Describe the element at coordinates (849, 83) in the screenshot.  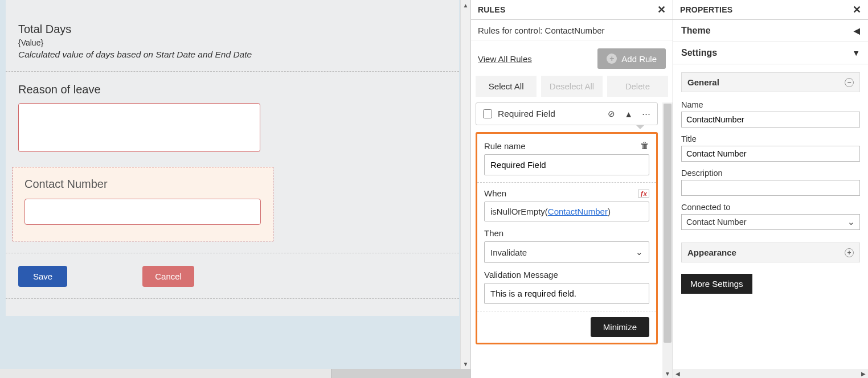
I see `collapse-icon: −` at that location.